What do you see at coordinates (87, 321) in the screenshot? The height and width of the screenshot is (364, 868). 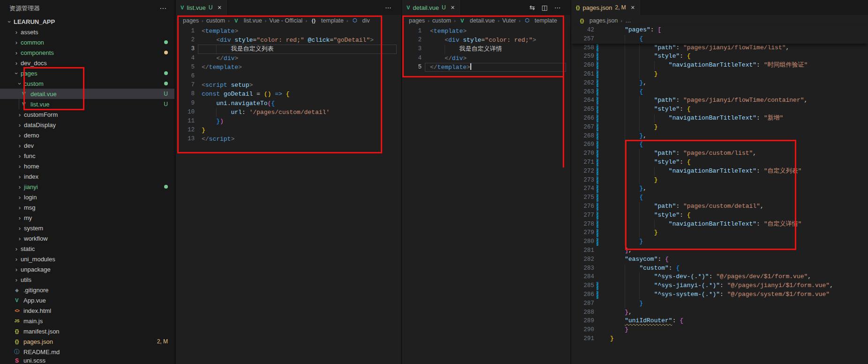 I see `tree-item-main-js: JSmain.js` at bounding box center [87, 321].